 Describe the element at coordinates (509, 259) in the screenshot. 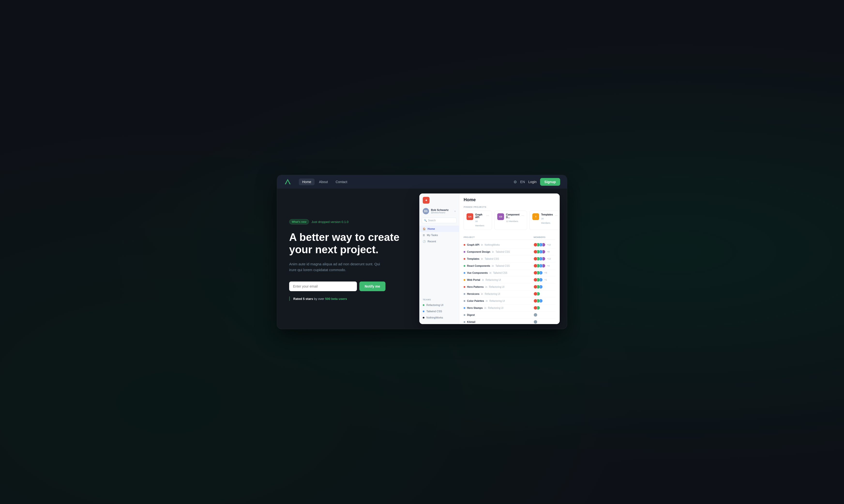

I see `table-row: Templates in Tailwind CSS +12` at that location.